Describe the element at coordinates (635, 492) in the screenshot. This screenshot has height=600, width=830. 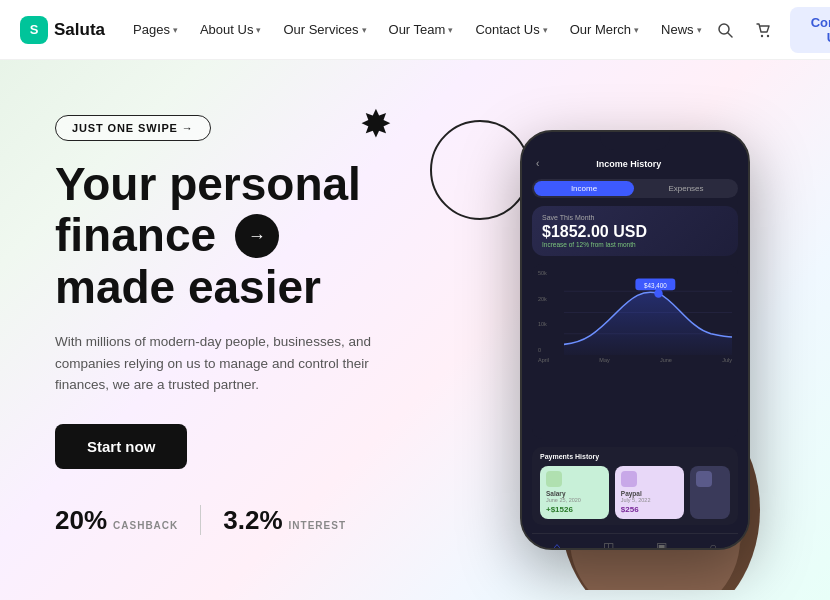
I see `payment-cards: Salary June 25, 2020 +$1526 Paypal July …` at that location.